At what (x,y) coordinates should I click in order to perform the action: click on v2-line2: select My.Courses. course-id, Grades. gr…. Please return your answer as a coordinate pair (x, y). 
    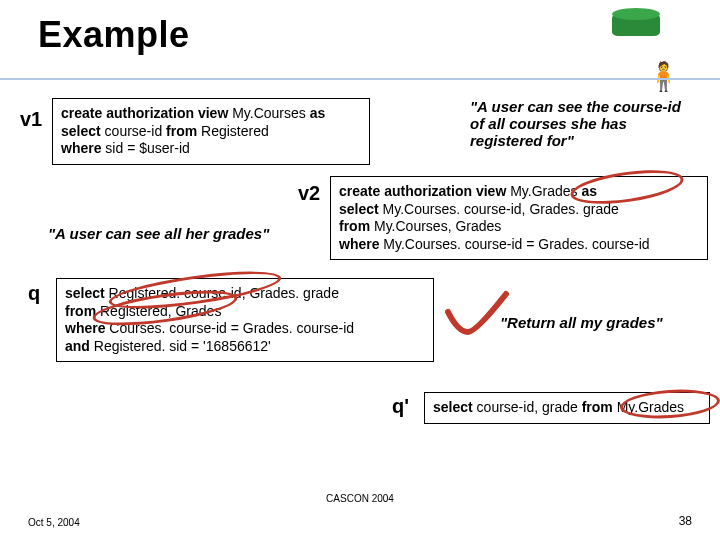
    Looking at the image, I should click on (519, 210).